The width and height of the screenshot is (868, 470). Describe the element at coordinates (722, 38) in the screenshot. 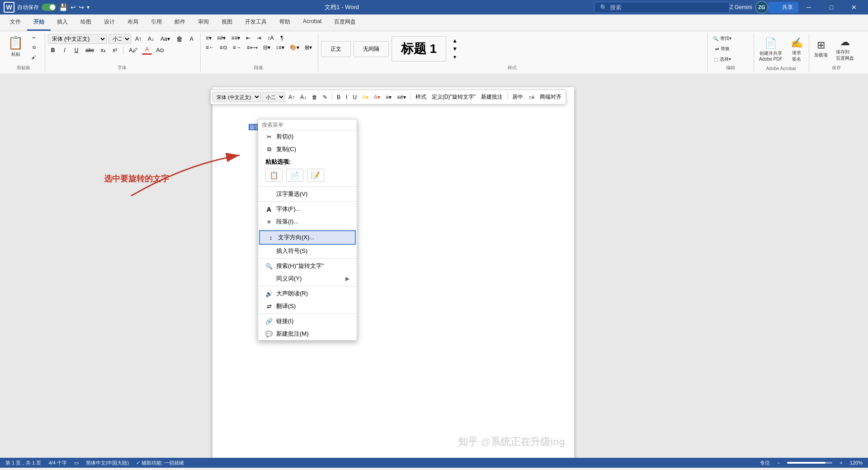

I see `find-button: 🔍 查找▾` at that location.